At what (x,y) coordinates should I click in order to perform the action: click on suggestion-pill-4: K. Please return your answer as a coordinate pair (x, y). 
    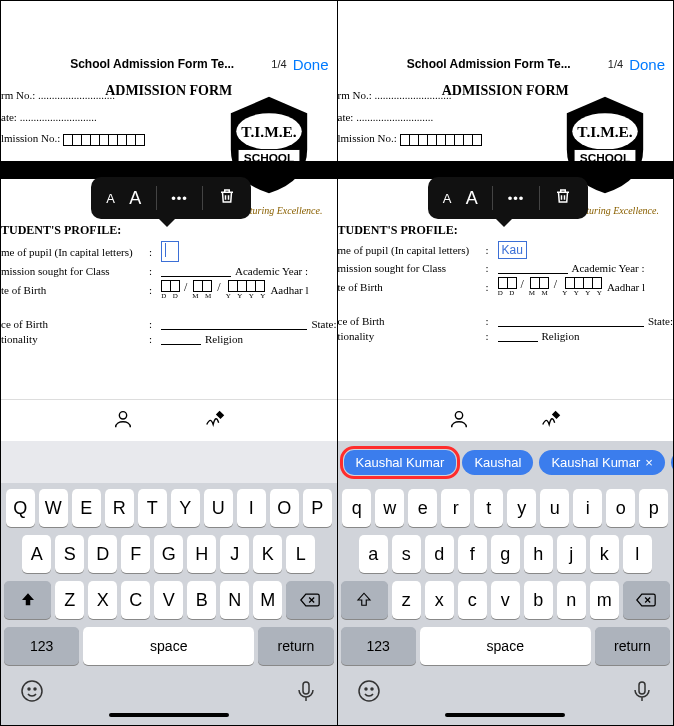
    Looking at the image, I should click on (672, 462).